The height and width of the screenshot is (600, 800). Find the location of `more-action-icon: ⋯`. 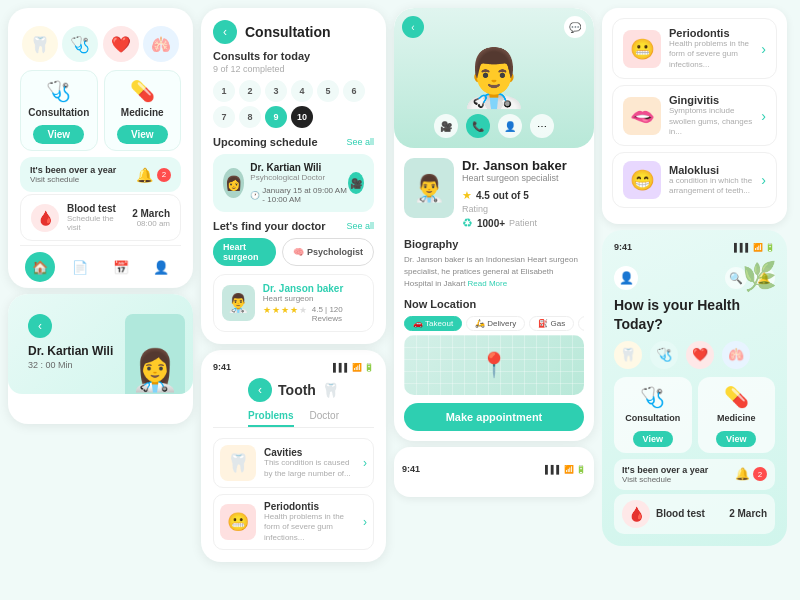

more-action-icon: ⋯ is located at coordinates (542, 126).